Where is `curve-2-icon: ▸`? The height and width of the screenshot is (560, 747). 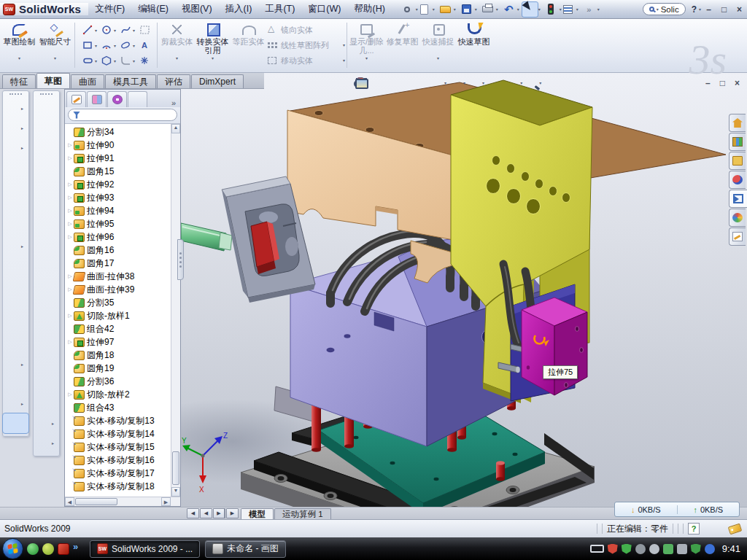 curve-2-icon: ▸ is located at coordinates (47, 443).